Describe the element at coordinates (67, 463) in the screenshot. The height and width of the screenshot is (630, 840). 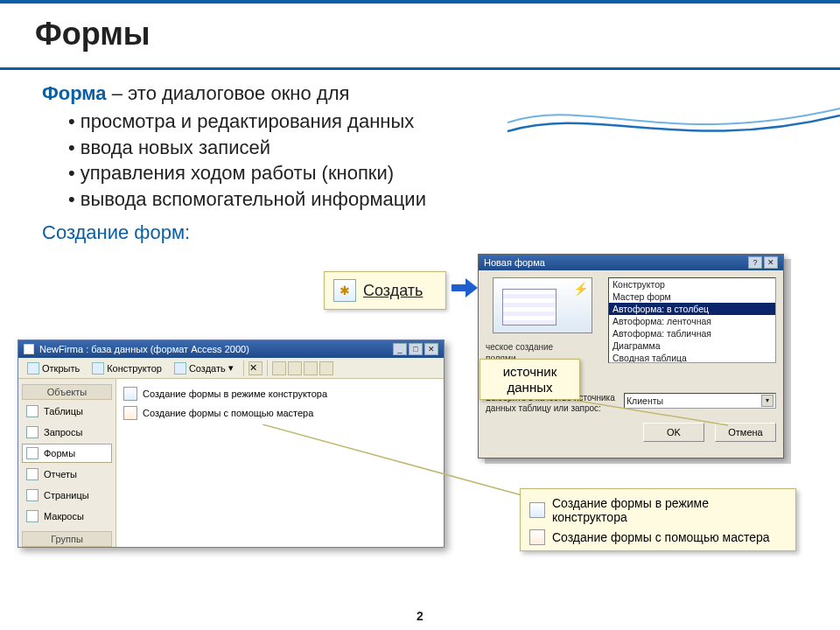
I see `db-sidebar: Объекты Таблицы Запросы Формы Отчеты Стр…` at that location.